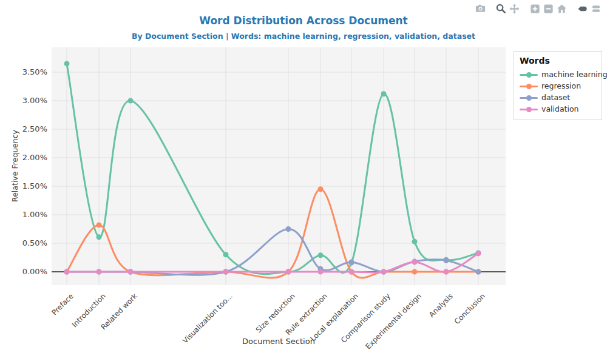  I want to click on legend-label: regression, so click(561, 86).